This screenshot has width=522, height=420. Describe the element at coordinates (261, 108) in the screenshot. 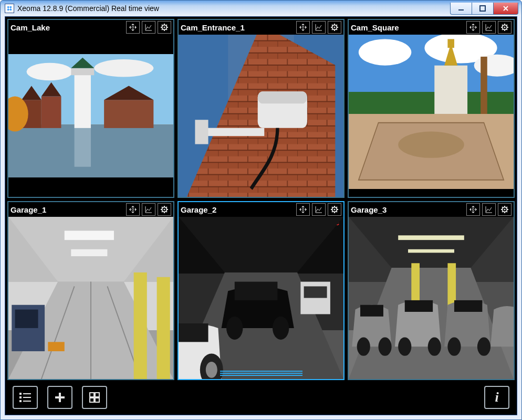

I see `camera-panel-entrance: Cam_Entrance_1` at that location.